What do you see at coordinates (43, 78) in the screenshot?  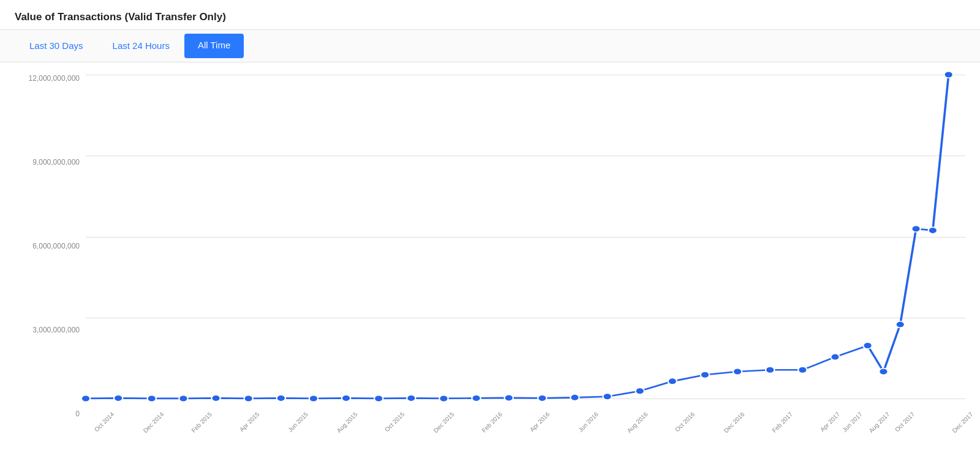 I see `y-label-12b: 12,000,000,000` at bounding box center [43, 78].